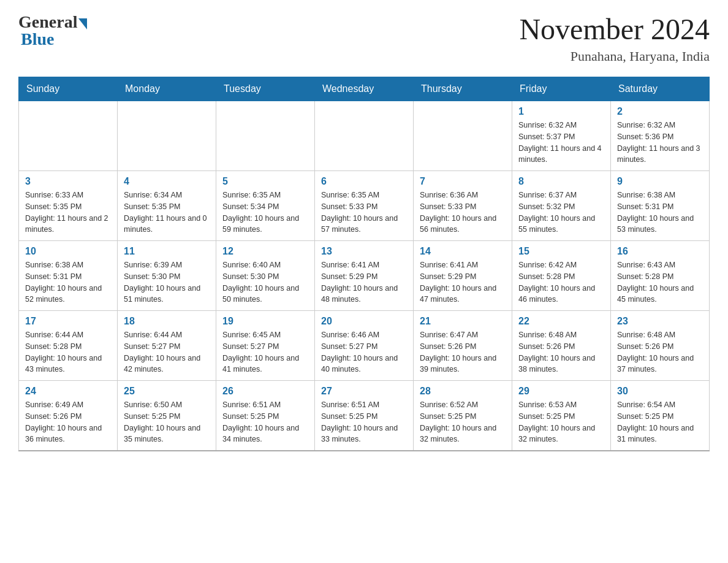 This screenshot has height=563, width=728. Describe the element at coordinates (167, 90) in the screenshot. I see `weekday-header-monday: Monday` at that location.